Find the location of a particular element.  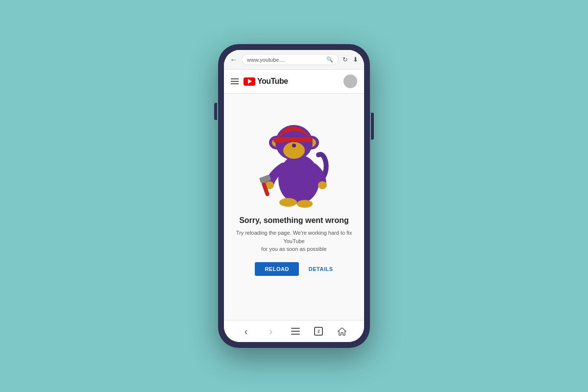

browser-actions: ↻ ⬇ is located at coordinates (350, 60).